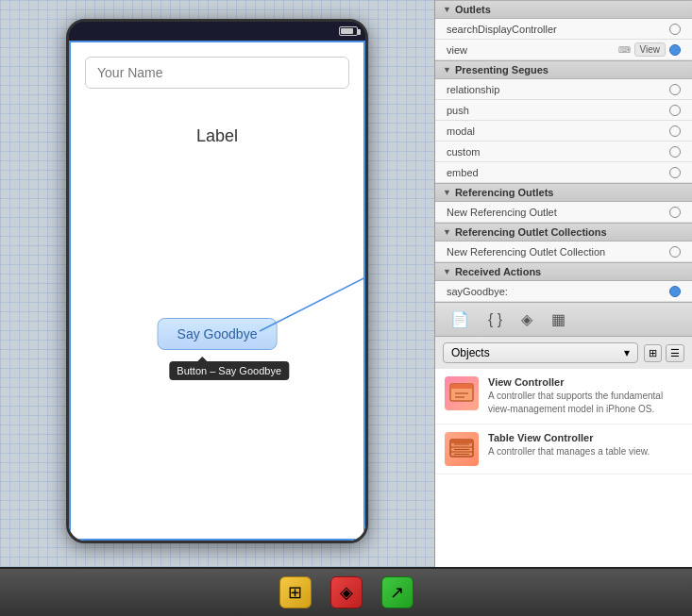  Describe the element at coordinates (460, 319) in the screenshot. I see `file-toolbar-btn: 📄` at that location.